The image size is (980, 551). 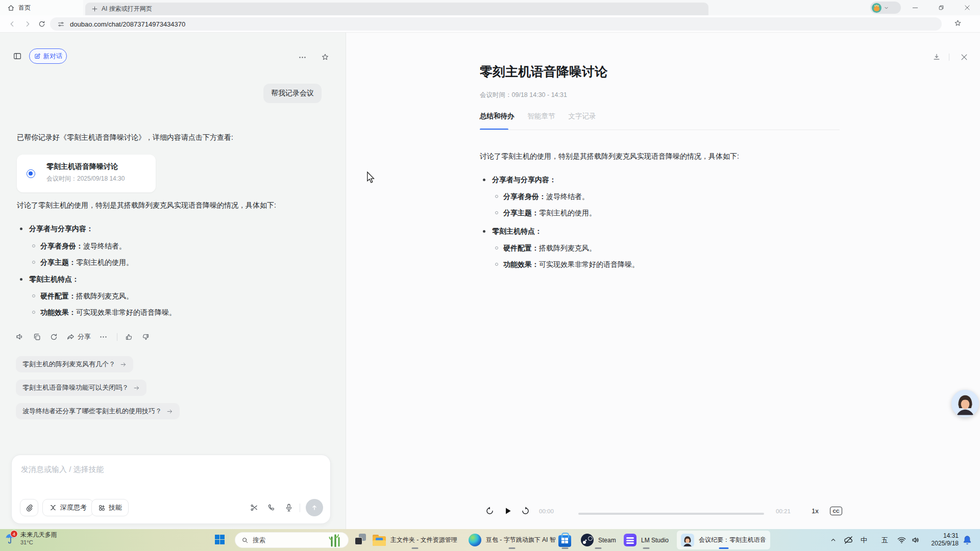 I want to click on user-message-text: 帮我记录会议, so click(x=292, y=93).